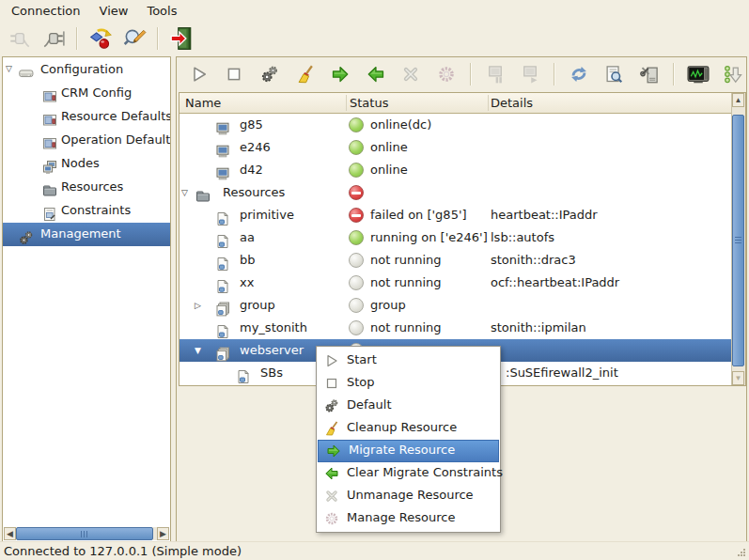 This screenshot has height=560, width=749. Describe the element at coordinates (511, 103) in the screenshot. I see `column-header-details: Details` at that location.